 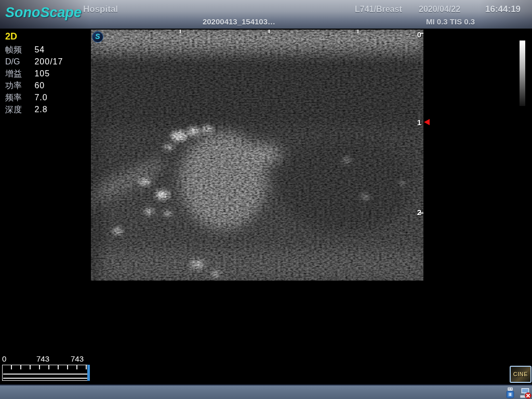 I want to click on param-row-frequency: 频率 7.0, so click(x=47, y=98).